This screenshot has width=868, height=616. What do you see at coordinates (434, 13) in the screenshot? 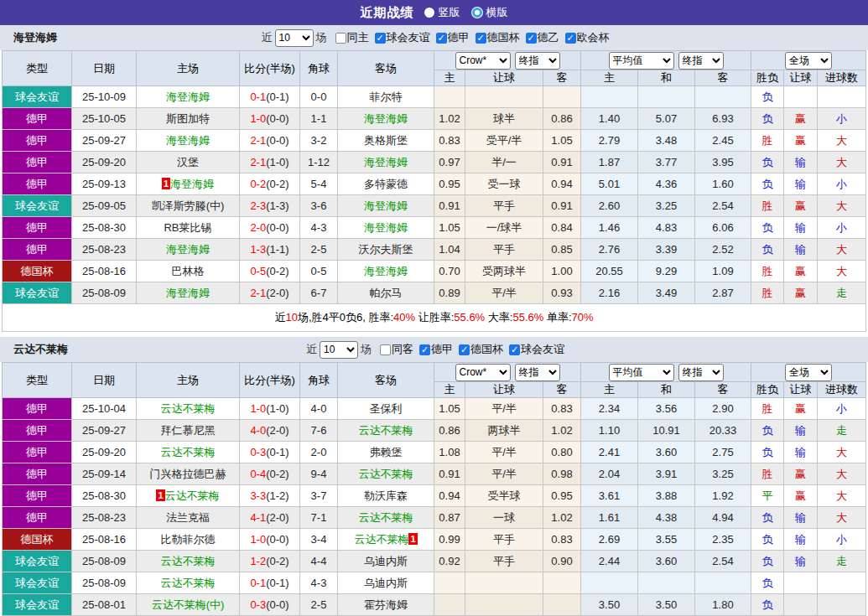
I see `title-bar: 近期战绩 竖版横版` at bounding box center [434, 13].